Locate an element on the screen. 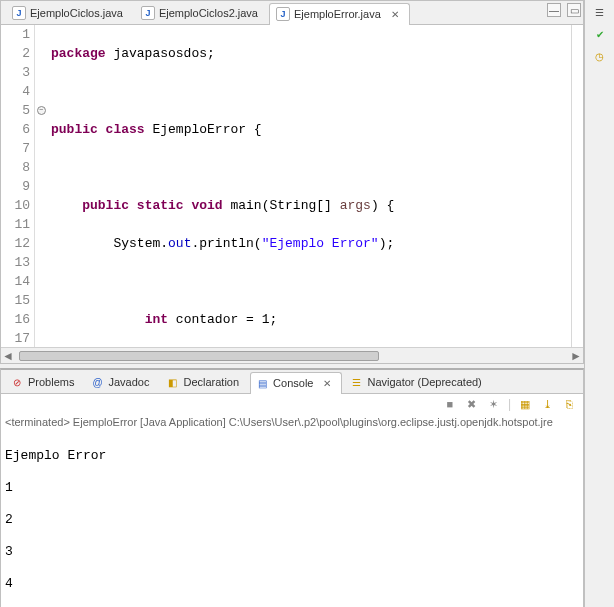  annotation-column: − is located at coordinates (41, 186).